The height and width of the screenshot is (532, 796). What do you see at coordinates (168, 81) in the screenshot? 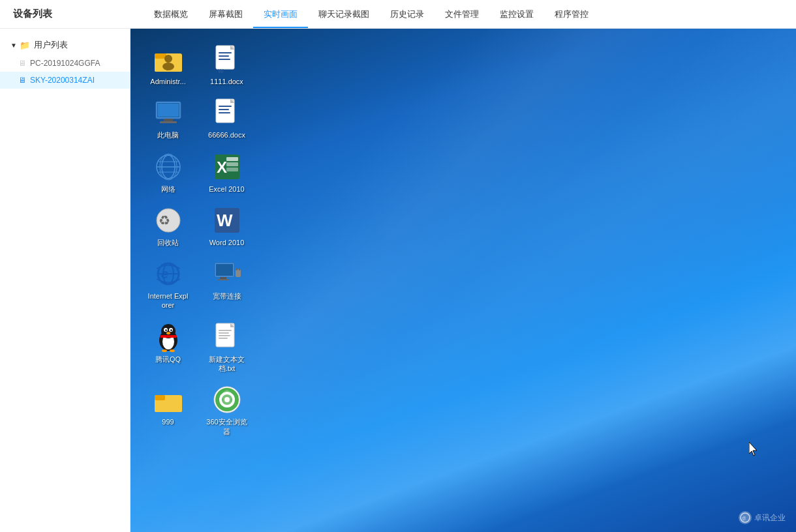
I see `administrator-icon-label: Administr...` at bounding box center [168, 81].